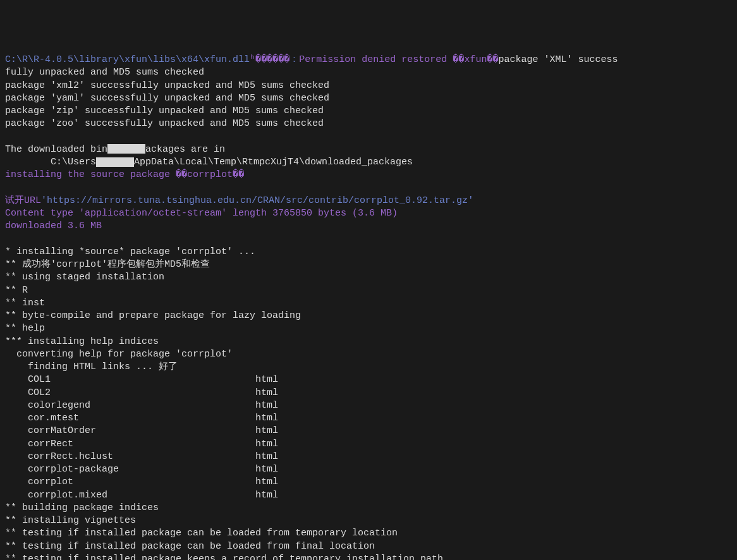  I want to click on binary-path1: C:\Users, so click(51, 162).